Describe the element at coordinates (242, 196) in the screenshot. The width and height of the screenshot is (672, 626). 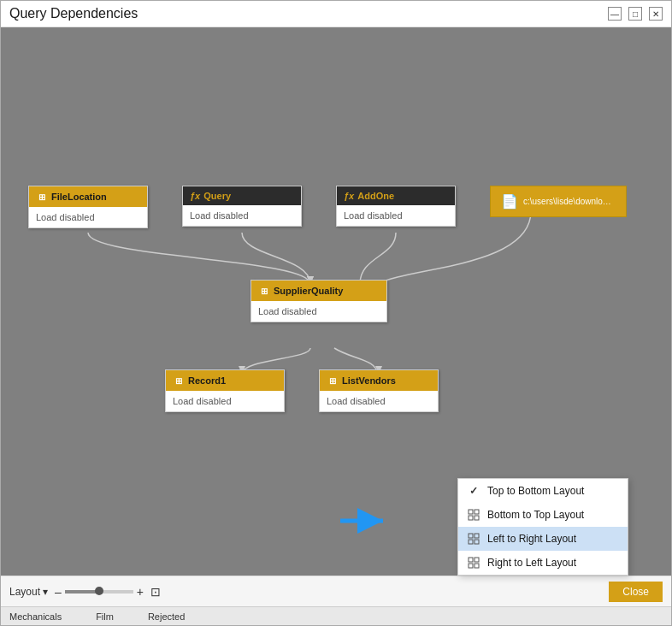
I see `node-query-header: ƒx Query` at that location.